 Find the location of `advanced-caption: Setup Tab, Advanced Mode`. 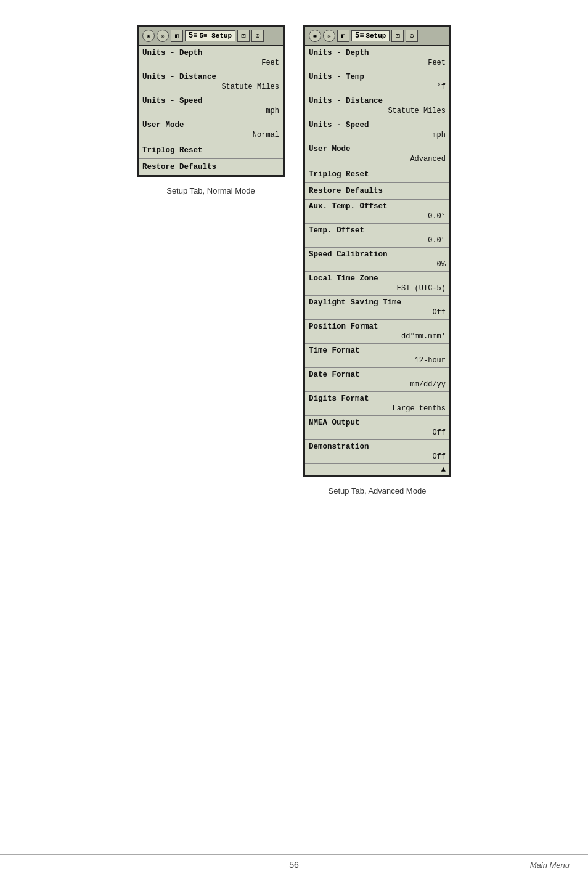

advanced-caption: Setup Tab, Advanced Mode is located at coordinates (377, 491).